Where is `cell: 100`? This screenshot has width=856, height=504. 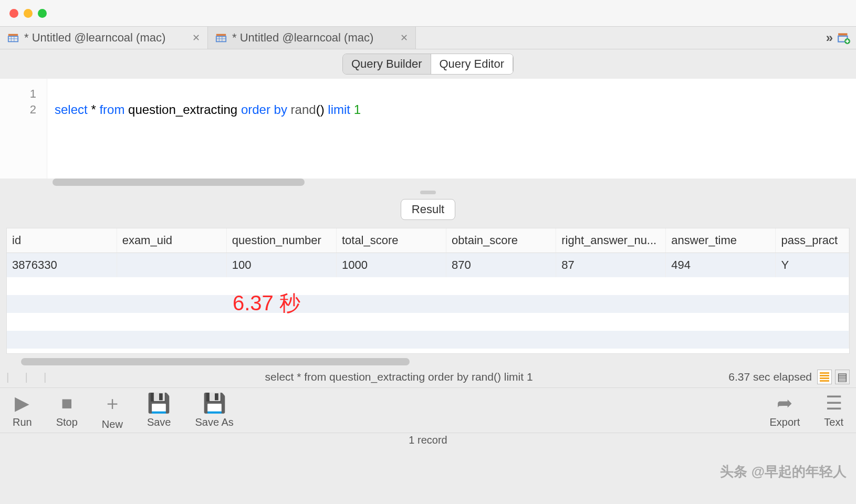 cell: 100 is located at coordinates (281, 266).